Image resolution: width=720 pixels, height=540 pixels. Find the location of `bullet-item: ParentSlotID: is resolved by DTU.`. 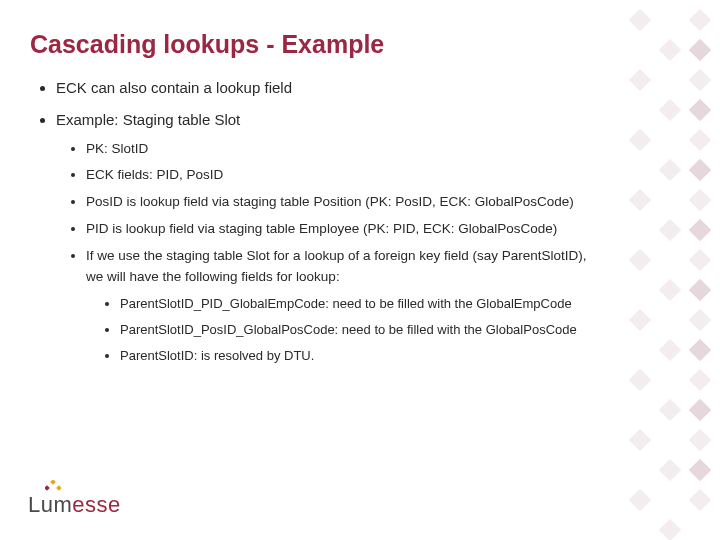

bullet-item: ParentSlotID: is resolved by DTU. is located at coordinates (355, 356).